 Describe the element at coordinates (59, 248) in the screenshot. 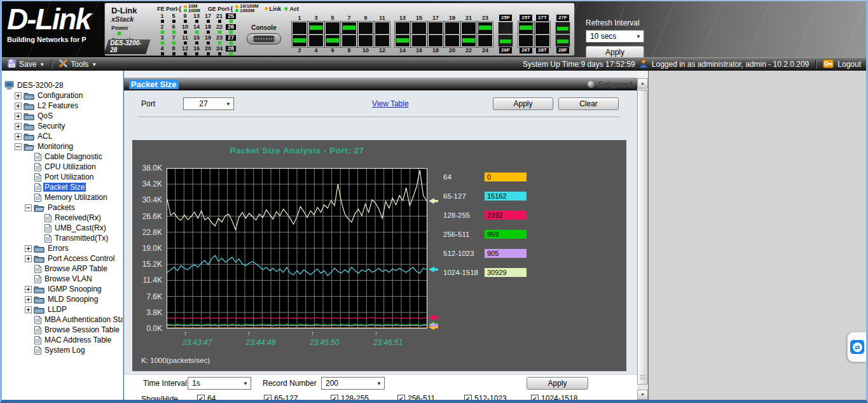

I see `tree-item-label: Errors` at that location.